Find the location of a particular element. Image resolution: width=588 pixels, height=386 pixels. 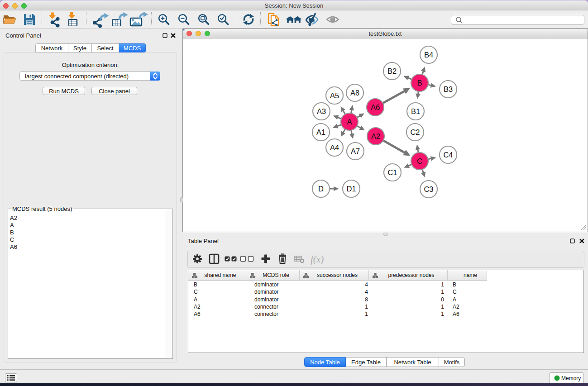

svg-text: A4 is located at coordinates (335, 148).